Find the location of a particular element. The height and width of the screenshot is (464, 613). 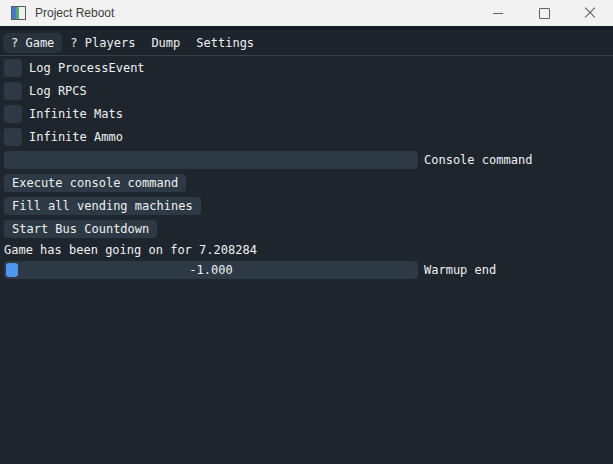

console-command-input is located at coordinates (211, 160).